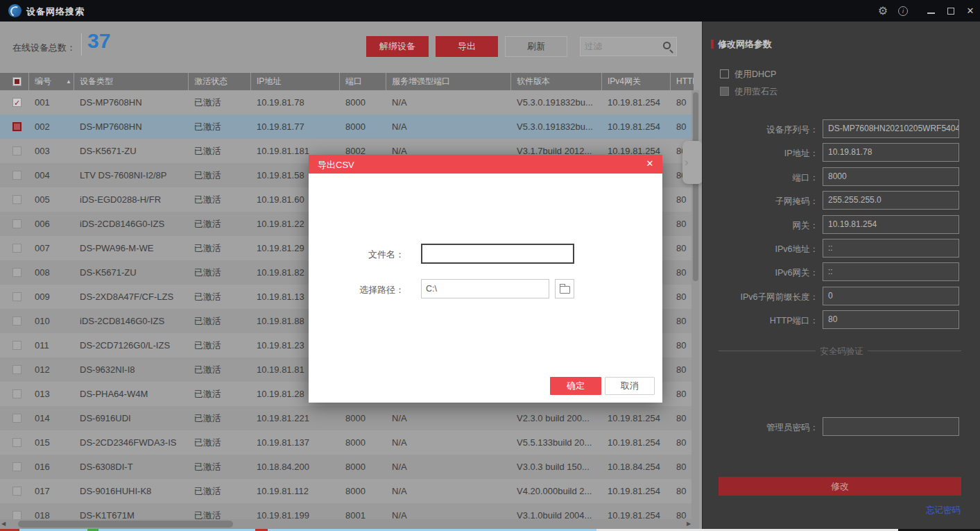  I want to click on browse-folder-button, so click(565, 289).